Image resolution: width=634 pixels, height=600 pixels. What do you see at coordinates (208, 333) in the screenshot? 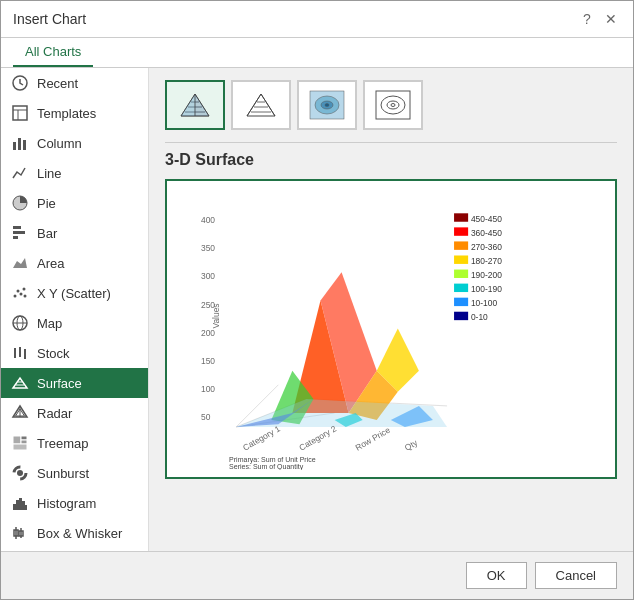
I see `svg-text: 200` at bounding box center [208, 333].